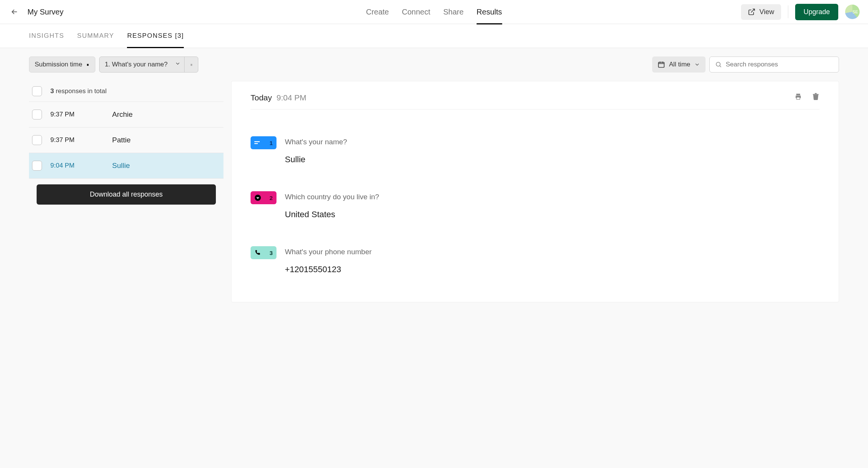  I want to click on survey-title: My Survey, so click(45, 12).